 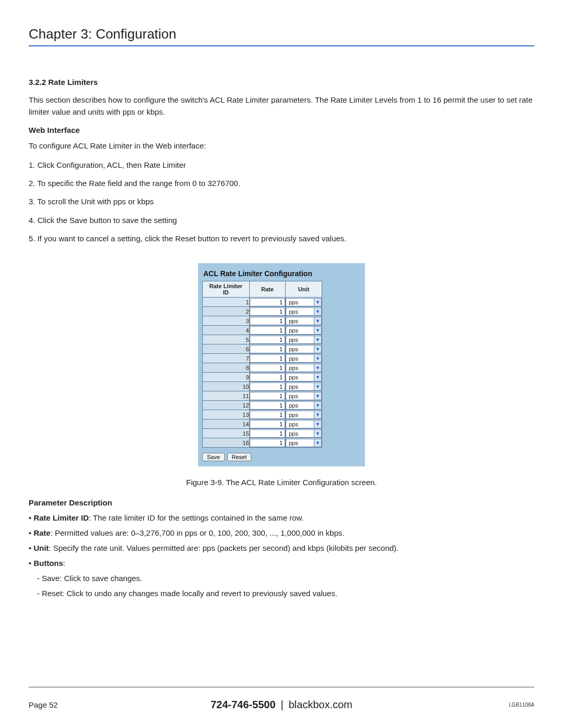 What do you see at coordinates (226, 377) in the screenshot?
I see `rate-limiter-id-cell: 9` at bounding box center [226, 377].